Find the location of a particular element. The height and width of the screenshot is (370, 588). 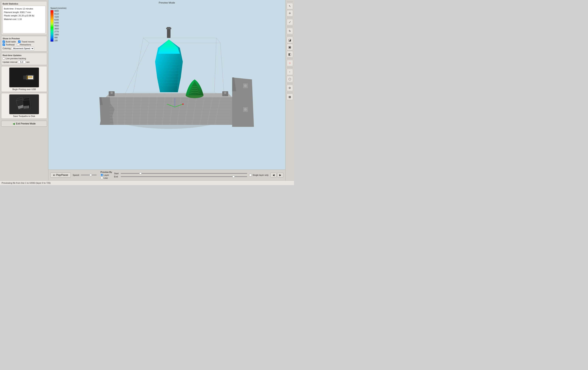

layer-radio-row: Layer is located at coordinates (106, 175).